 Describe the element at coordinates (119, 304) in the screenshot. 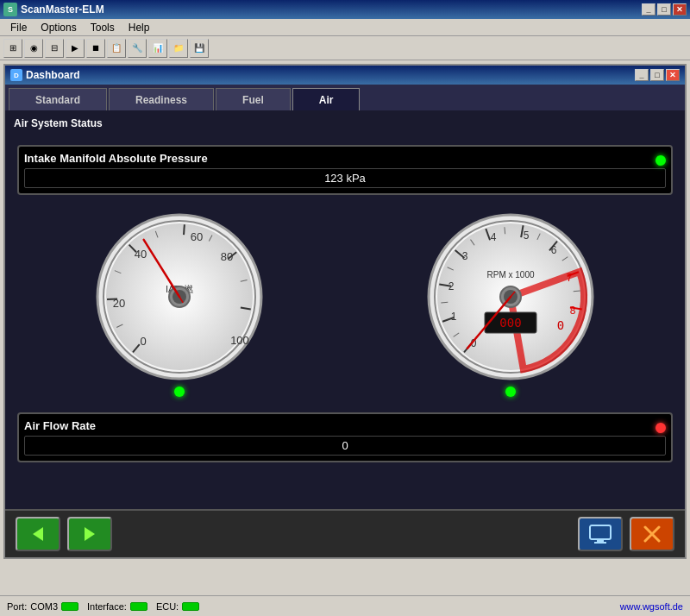

I see `svg-text: 20` at that location.